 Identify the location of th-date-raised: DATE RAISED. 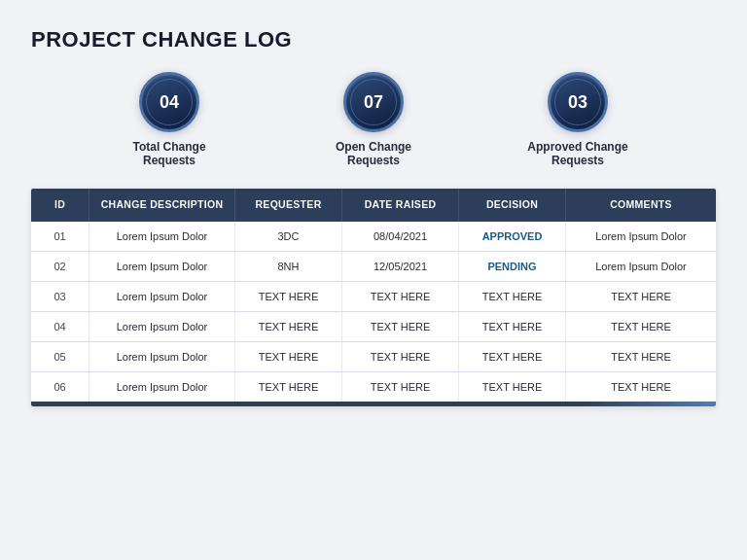
(401, 205).